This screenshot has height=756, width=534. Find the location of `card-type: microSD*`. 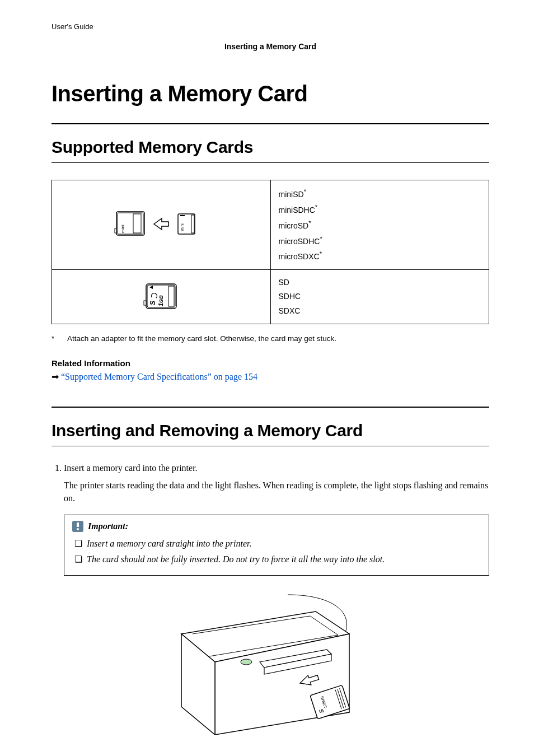

card-type: microSD* is located at coordinates (380, 225).